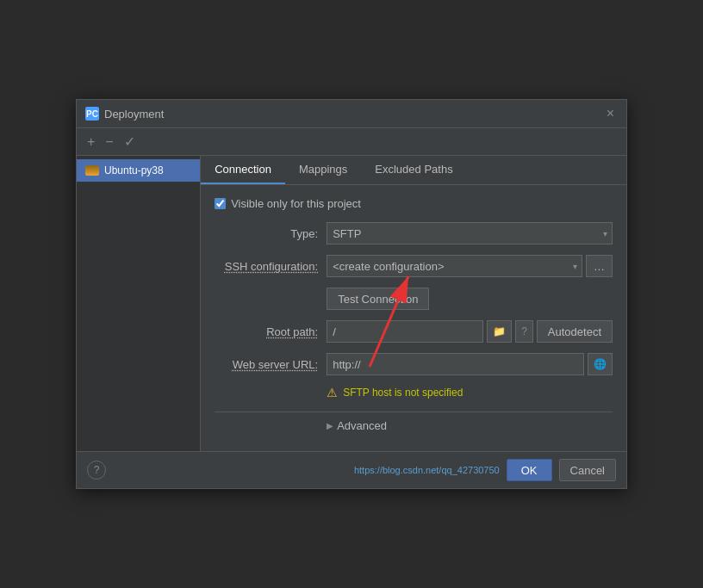 This screenshot has height=588, width=703. Describe the element at coordinates (600, 266) in the screenshot. I see `ssh-config-dots-button: …` at that location.